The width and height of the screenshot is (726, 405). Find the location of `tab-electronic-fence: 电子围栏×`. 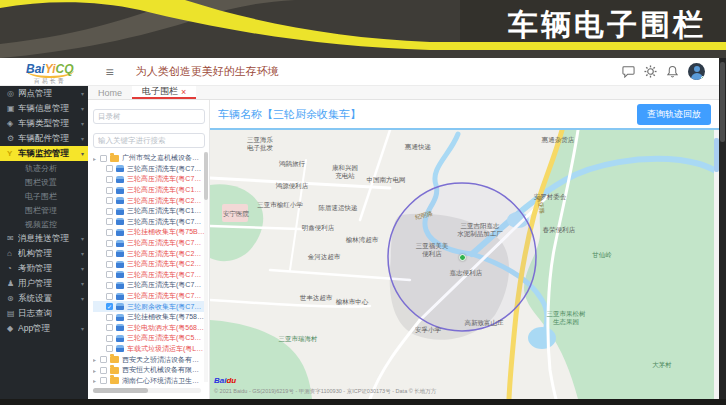

tab-electronic-fence: 电子围栏× is located at coordinates (164, 92).